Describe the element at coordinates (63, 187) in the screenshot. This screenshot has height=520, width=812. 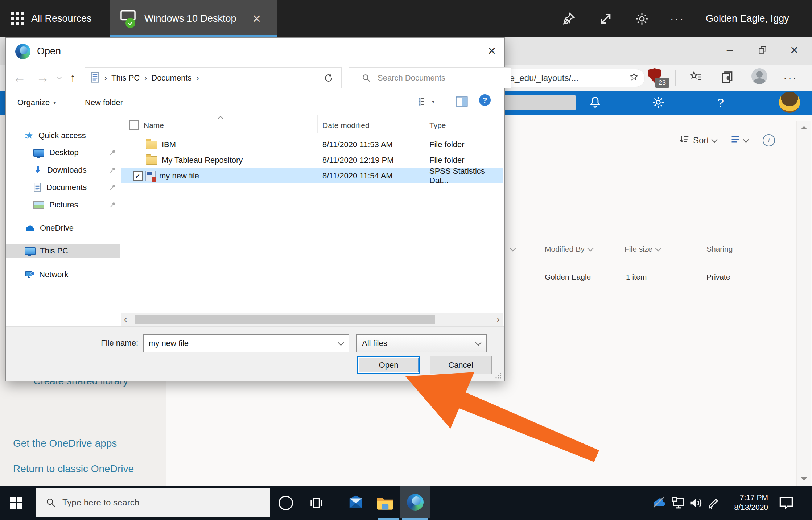
I see `sidebar-item-documents: Documents` at that location.